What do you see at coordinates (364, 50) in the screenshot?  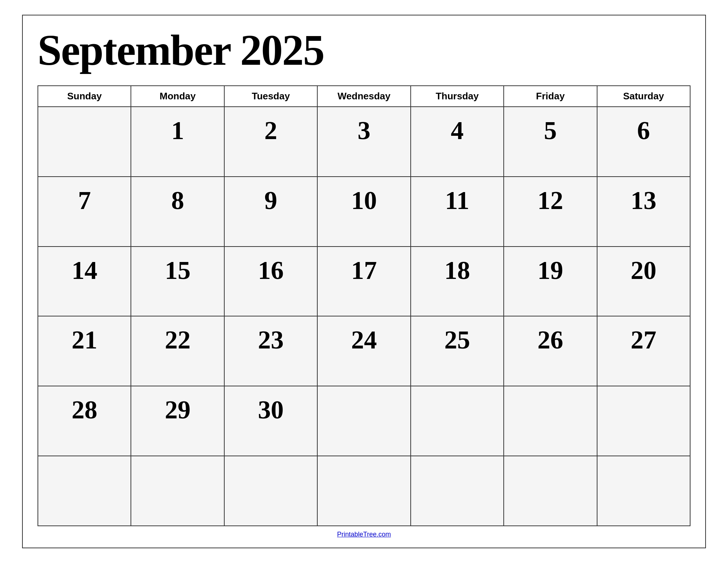 I see `calendar-title: September 2025` at bounding box center [364, 50].